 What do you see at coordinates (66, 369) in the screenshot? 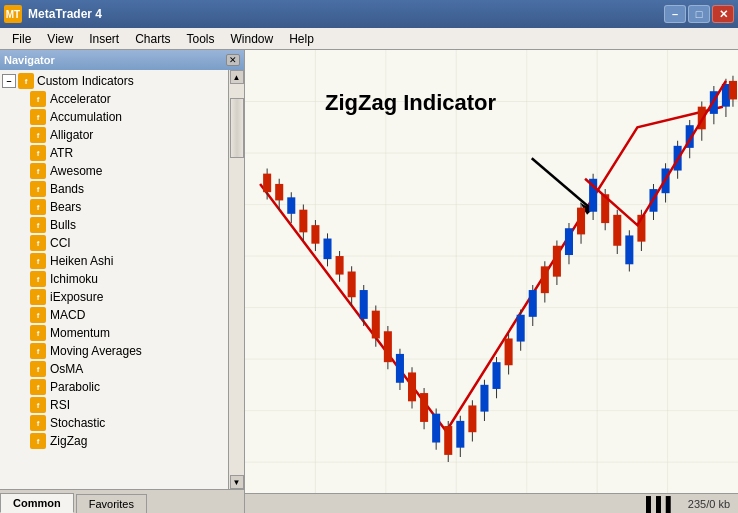
I see `indicator-label: OsMA` at bounding box center [66, 369].